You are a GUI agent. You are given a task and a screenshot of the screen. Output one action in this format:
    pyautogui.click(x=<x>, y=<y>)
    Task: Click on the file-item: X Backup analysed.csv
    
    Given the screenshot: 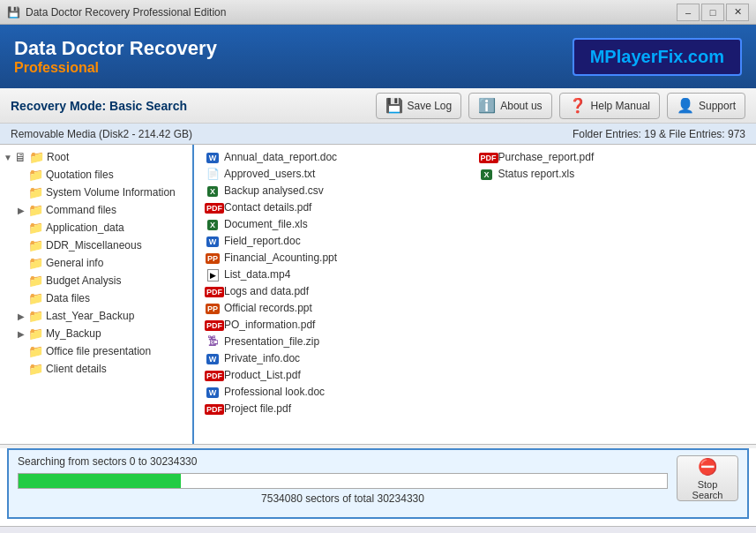 What is the action you would take?
    pyautogui.click(x=339, y=191)
    